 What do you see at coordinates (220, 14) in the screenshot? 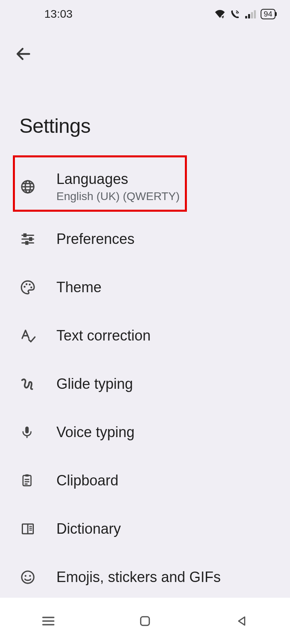
I see `wifi-icon` at bounding box center [220, 14].